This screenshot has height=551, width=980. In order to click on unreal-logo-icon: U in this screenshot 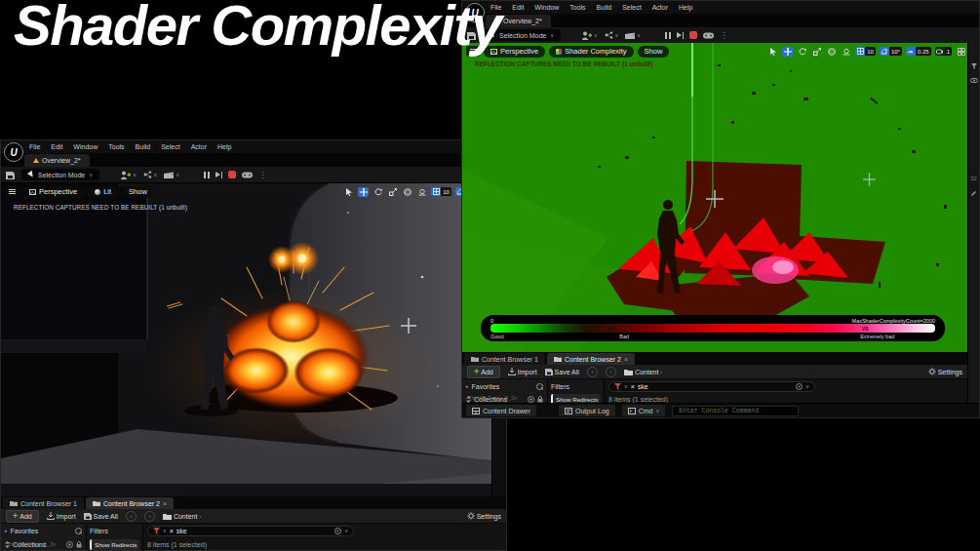, I will do `click(14, 152)`.